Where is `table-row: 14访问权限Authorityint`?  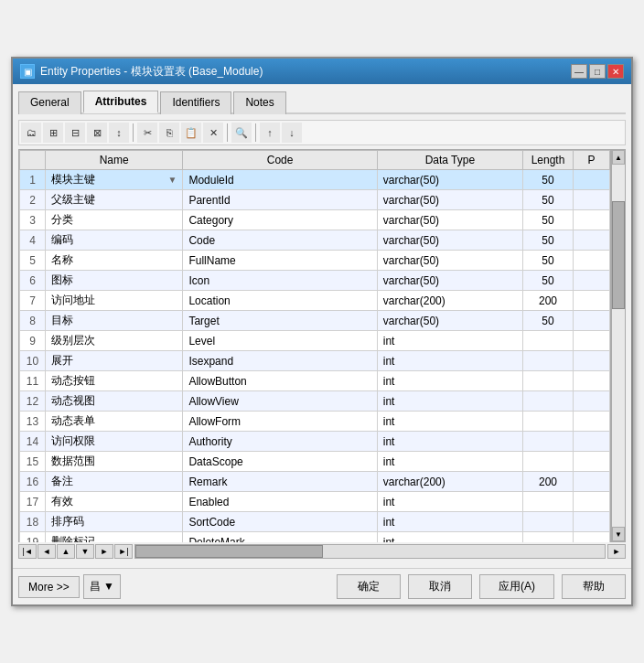 table-row: 14访问权限Authorityint is located at coordinates (315, 442).